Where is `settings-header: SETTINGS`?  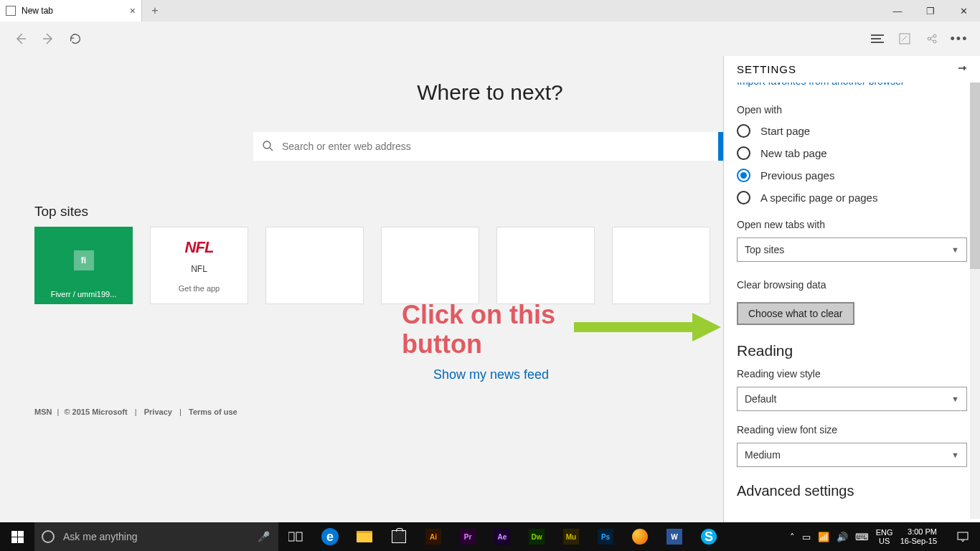
settings-header: SETTINGS is located at coordinates (852, 69).